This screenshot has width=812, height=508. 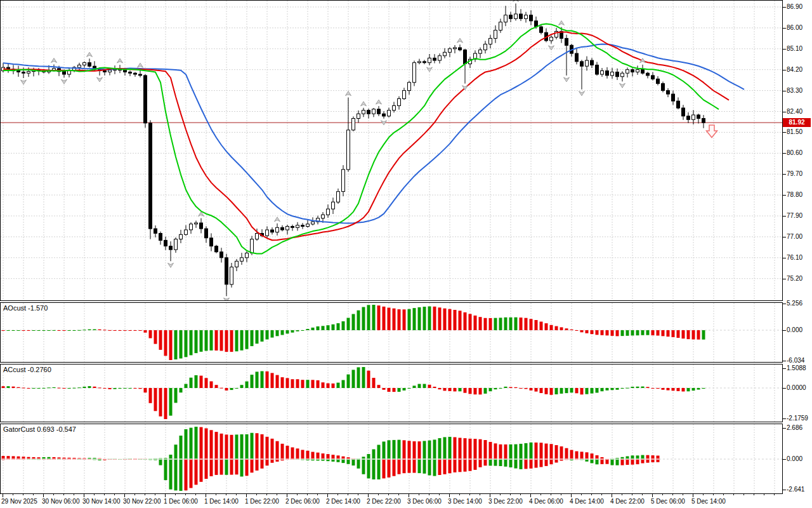 I want to click on price-axis-label: 77.00, so click(x=794, y=236).